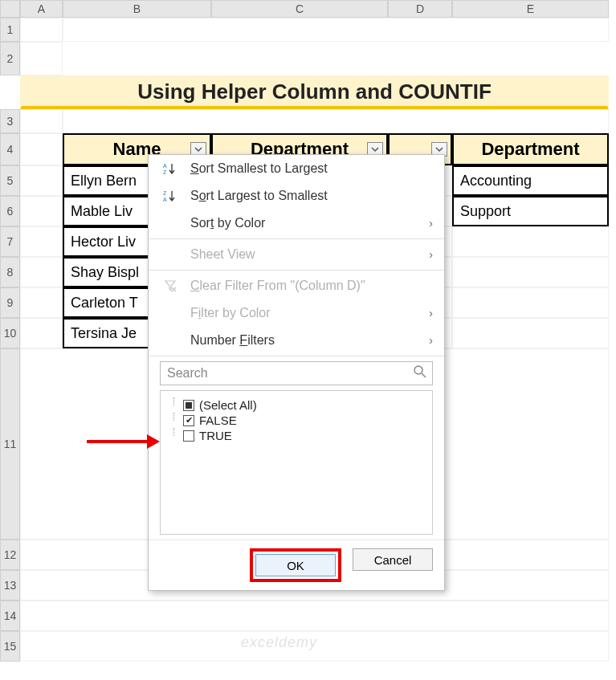 Image resolution: width=616 pixels, height=680 pixels. Describe the element at coordinates (296, 565) in the screenshot. I see `dialog-buttons: OK Cancel` at that location.